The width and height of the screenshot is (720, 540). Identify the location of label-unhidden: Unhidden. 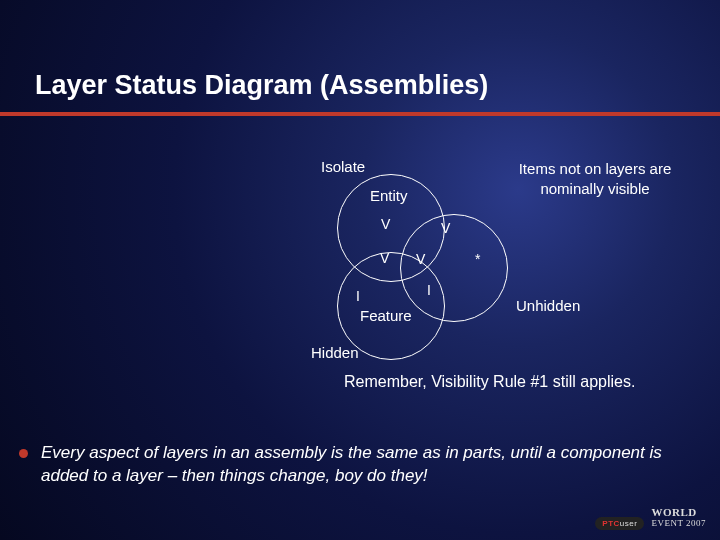
(548, 306).